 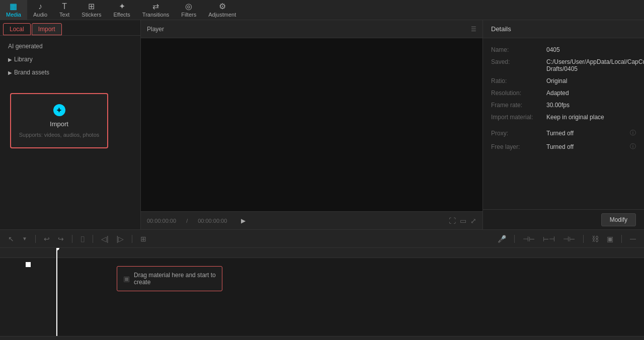 What do you see at coordinates (59, 110) in the screenshot?
I see `import-plus-icon: +` at bounding box center [59, 110].